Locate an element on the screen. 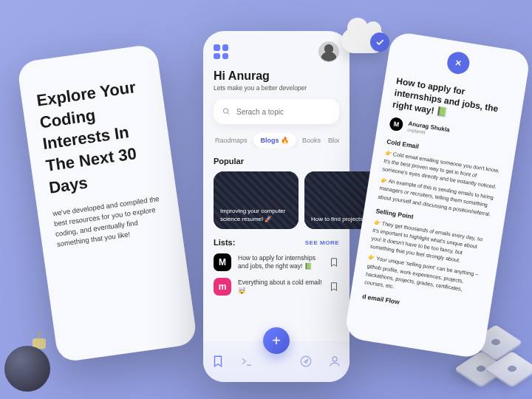 The width and height of the screenshot is (532, 399). list-item-text: How to apply for internships and jobs, t… is located at coordinates (280, 262).